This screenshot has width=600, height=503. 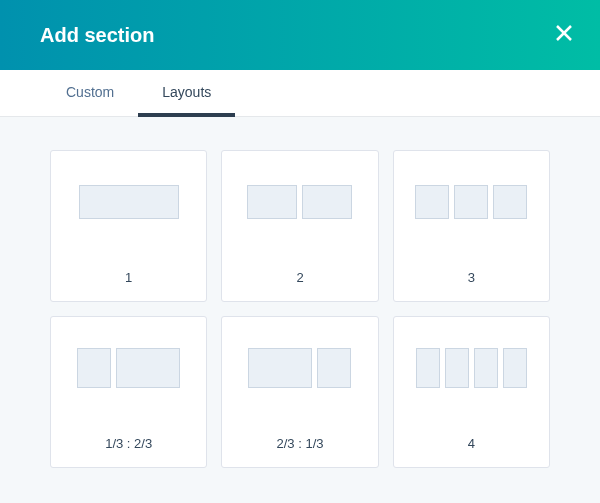 I want to click on layout-option-2-col: 2, so click(x=300, y=226).